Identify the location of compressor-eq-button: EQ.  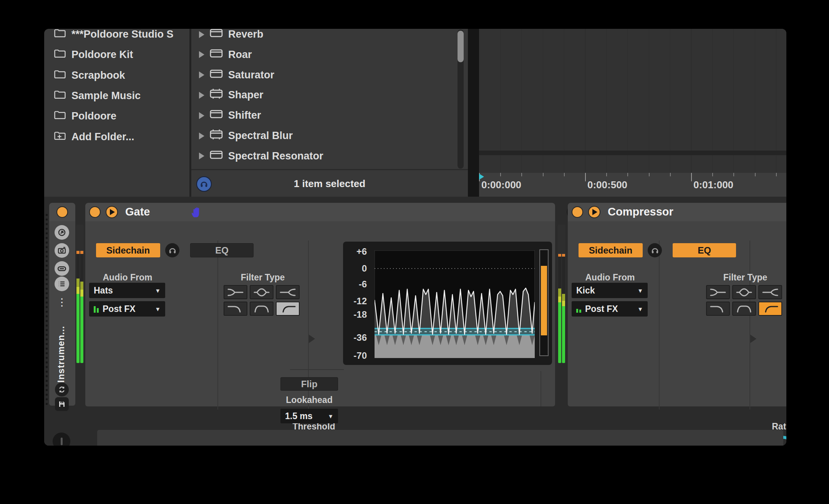
(705, 250).